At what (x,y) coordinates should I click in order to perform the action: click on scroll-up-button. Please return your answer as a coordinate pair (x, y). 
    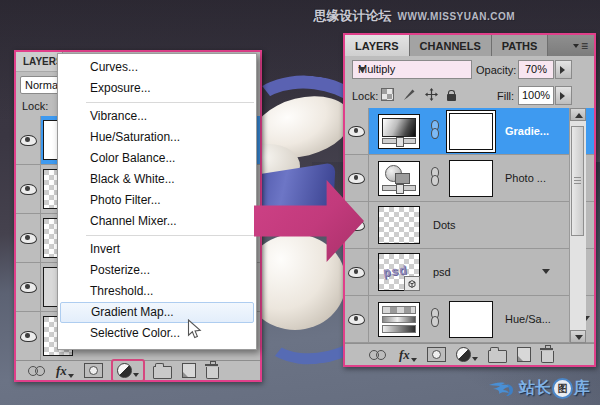
    Looking at the image, I should click on (578, 114).